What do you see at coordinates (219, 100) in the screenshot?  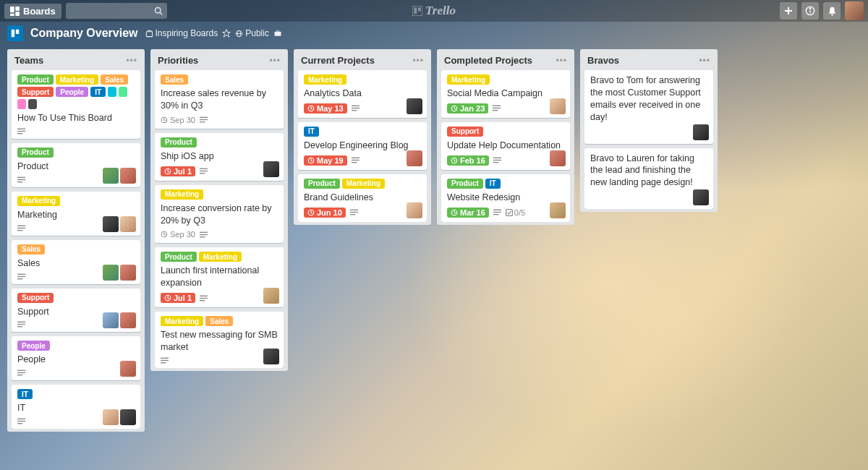 I see `card: SalesIncrease sales revenue by 30% in Q3…` at bounding box center [219, 100].